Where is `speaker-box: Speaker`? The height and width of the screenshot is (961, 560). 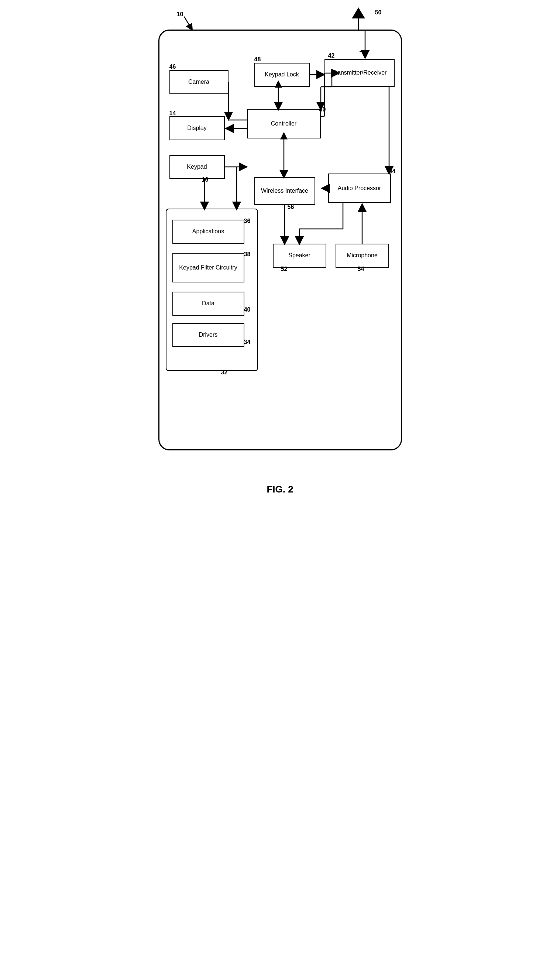 speaker-box: Speaker is located at coordinates (300, 256).